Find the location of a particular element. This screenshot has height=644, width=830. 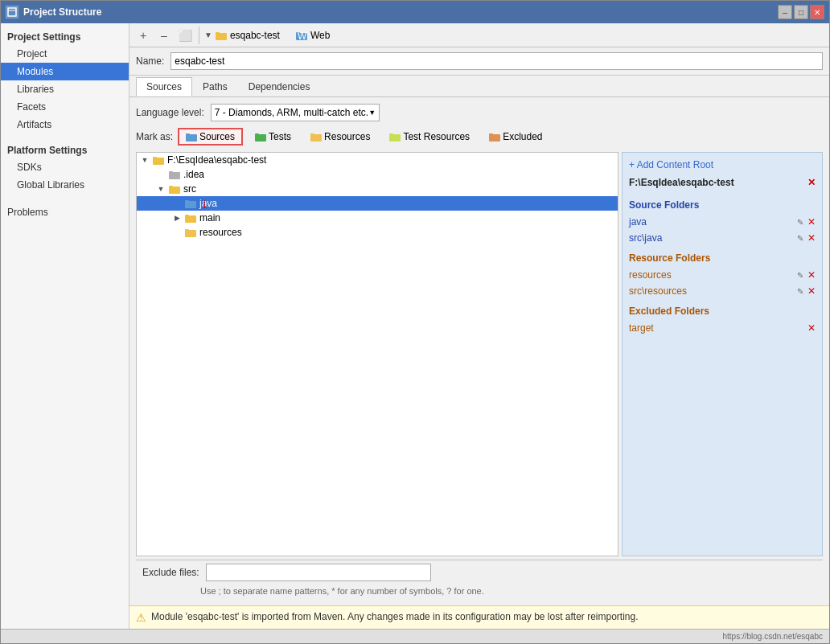

mark-as-resources: Resources is located at coordinates (340, 137).